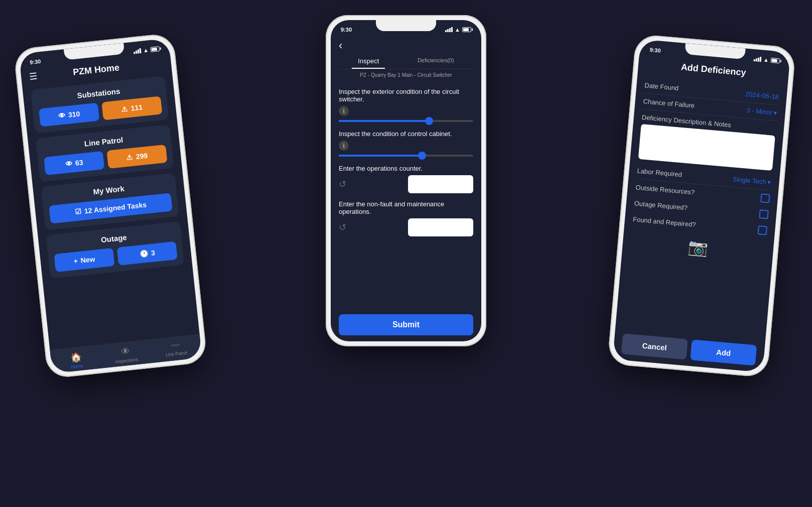 The image size is (812, 507). Describe the element at coordinates (406, 62) in the screenshot. I see `inspect-tabs: Inspect Deficiencies(0)` at that location.